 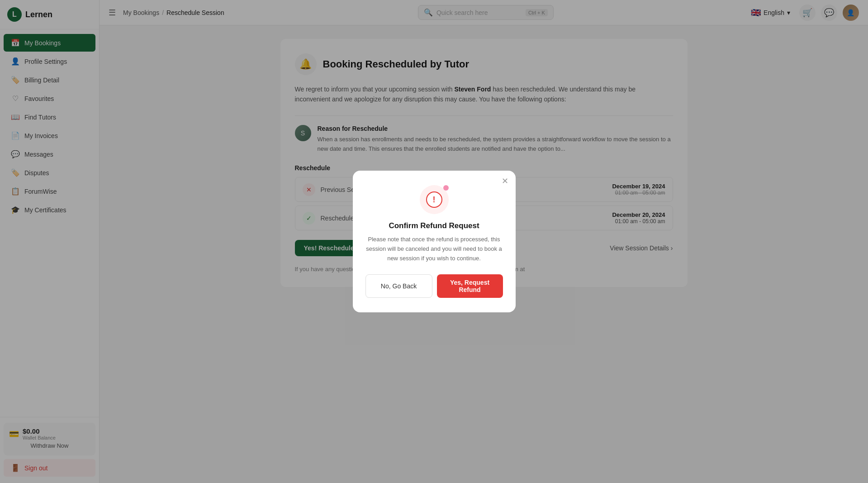 What do you see at coordinates (434, 241) in the screenshot?
I see `confirm-refund-modal: ✕ ! Confirm Refund Request Please note t…` at bounding box center [434, 241].